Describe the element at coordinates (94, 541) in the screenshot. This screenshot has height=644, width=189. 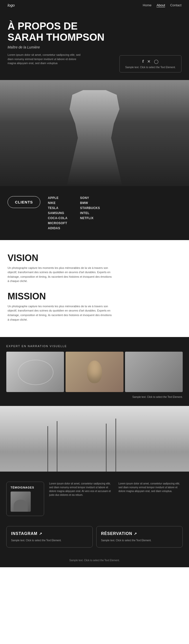
I see `bottom-cards: INSTAGRAM ↗ Sample text. Click to select…` at that location.